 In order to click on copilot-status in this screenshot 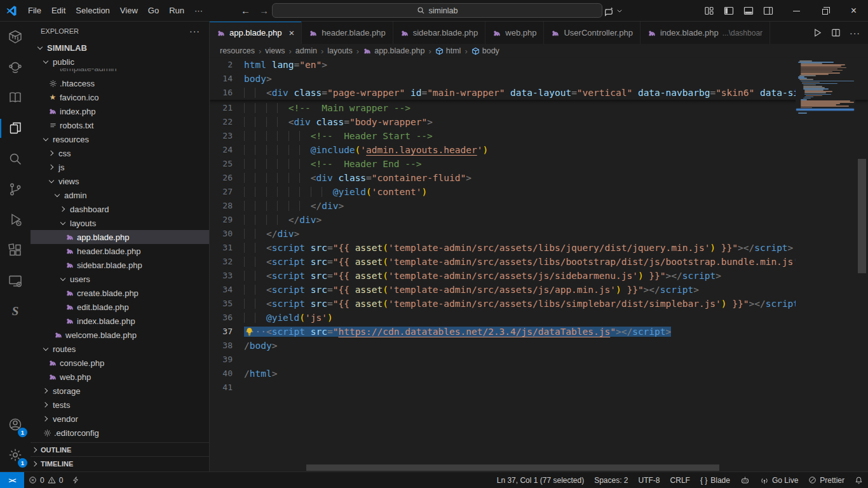, I will do `click(745, 480)`.